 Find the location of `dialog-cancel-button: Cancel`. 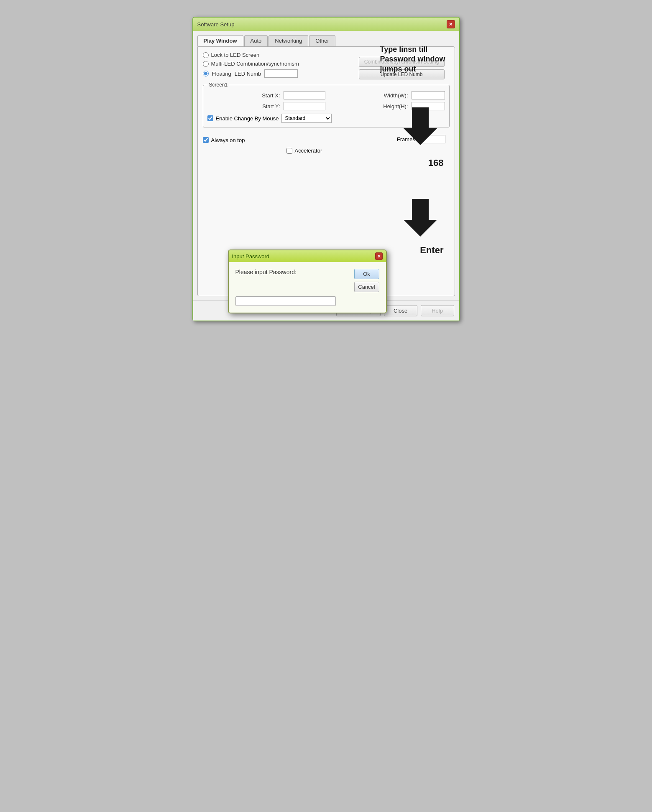

dialog-cancel-button: Cancel is located at coordinates (367, 287).